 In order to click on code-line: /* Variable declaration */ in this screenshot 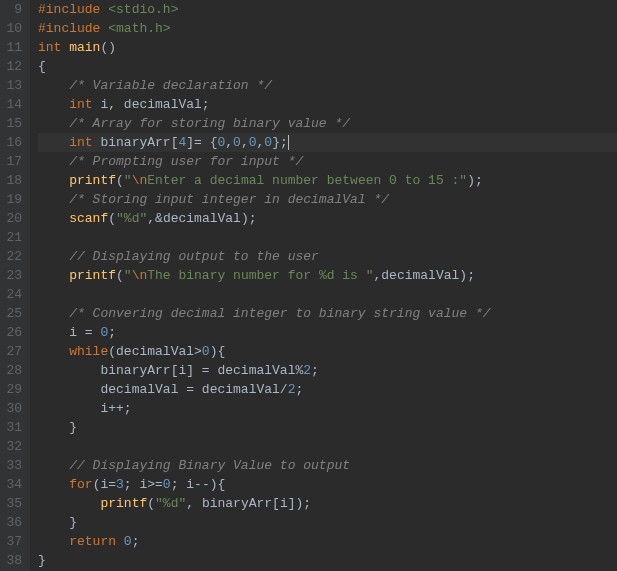, I will do `click(328, 86)`.